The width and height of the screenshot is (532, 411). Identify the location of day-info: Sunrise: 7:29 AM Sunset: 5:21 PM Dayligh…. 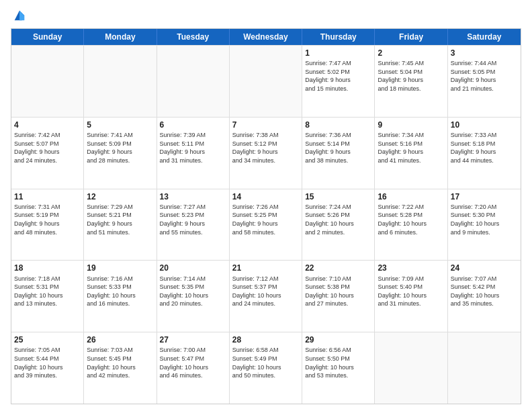
(120, 220).